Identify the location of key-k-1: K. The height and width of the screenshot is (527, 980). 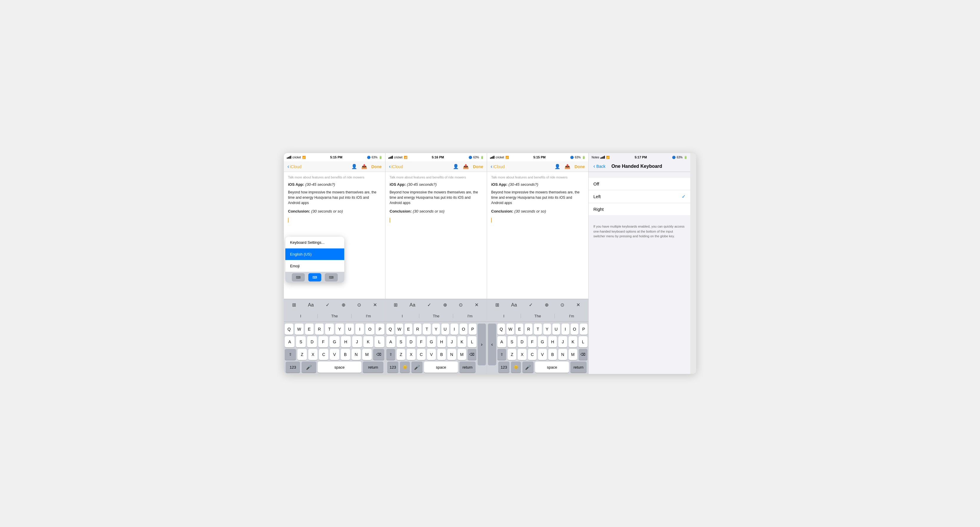
(368, 342).